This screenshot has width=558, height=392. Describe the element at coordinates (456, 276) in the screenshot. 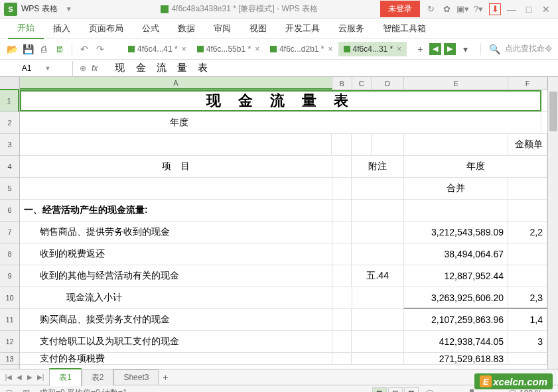

I see `cell-e: 12,887,952.44` at that location.